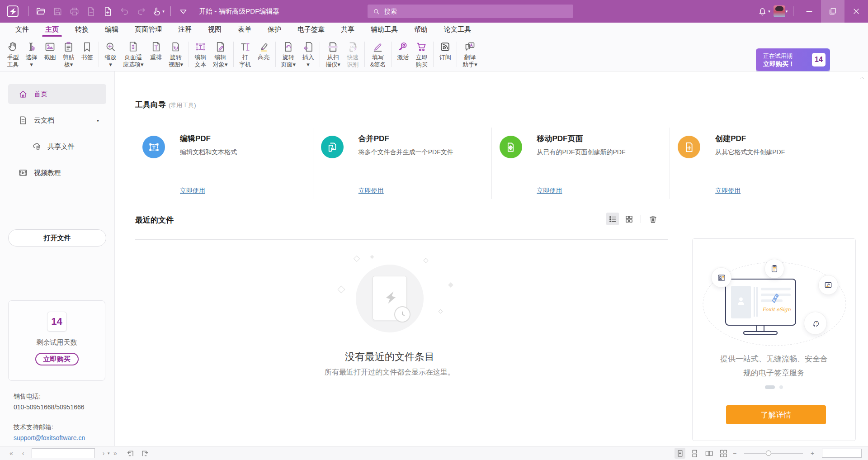  Describe the element at coordinates (809, 11) in the screenshot. I see `minimize-button` at that location.